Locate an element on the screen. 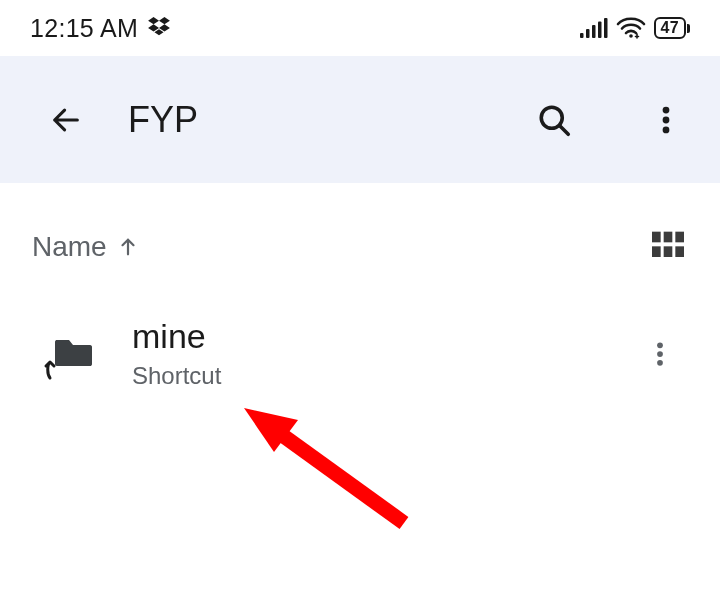 This screenshot has width=720, height=592. battery-icon: 47 is located at coordinates (672, 28).